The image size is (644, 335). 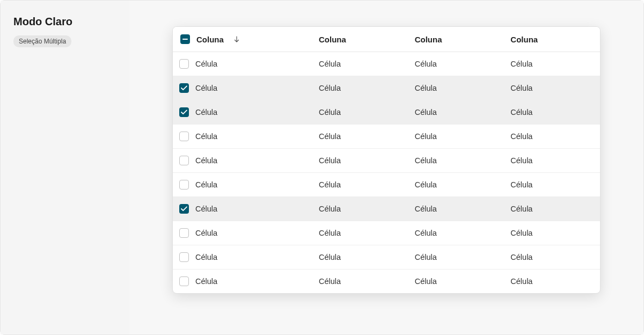 I want to click on mode-chip: Seleção Múltipla, so click(x=42, y=41).